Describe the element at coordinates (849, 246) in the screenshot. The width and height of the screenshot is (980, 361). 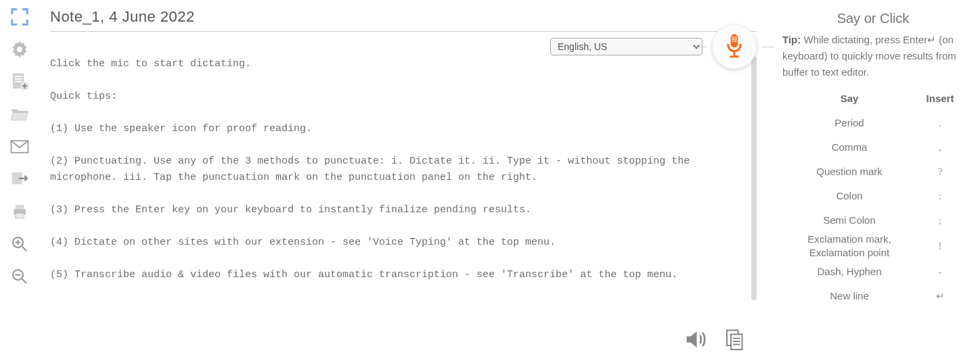
I see `punctuation-say: Exclamation mark, Exclamation point` at that location.